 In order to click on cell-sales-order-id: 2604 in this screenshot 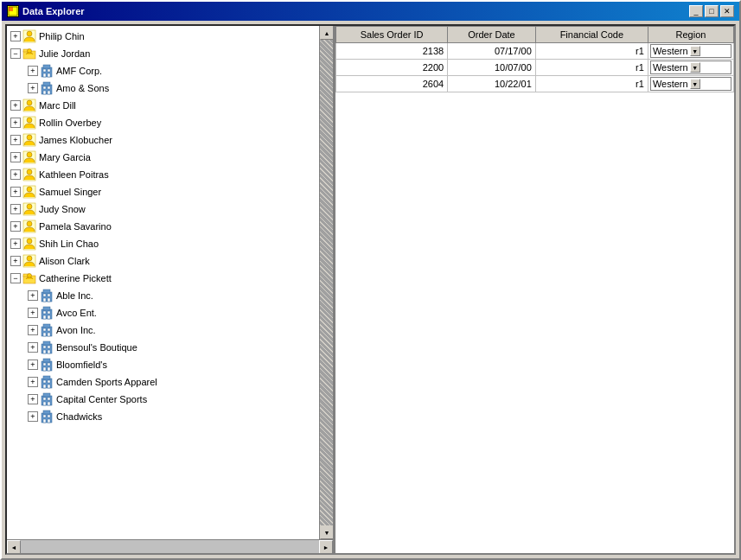, I will do `click(393, 85)`.